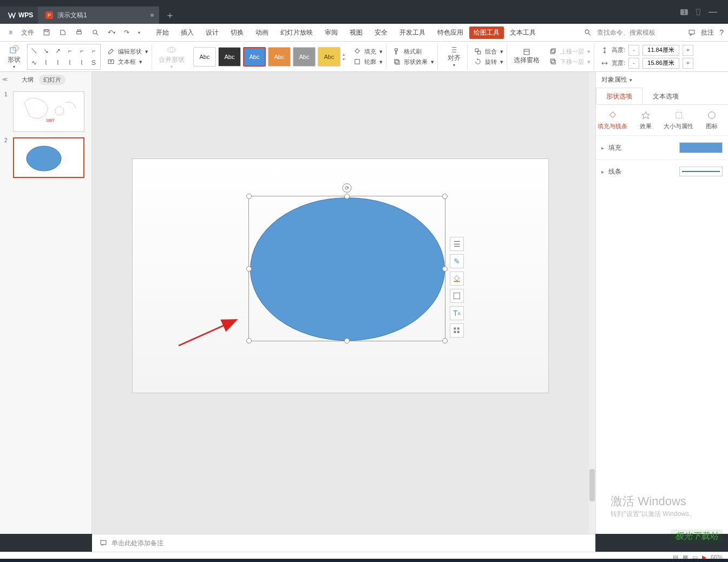 Image resolution: width=728 pixels, height=562 pixels. Describe the element at coordinates (381, 32) in the screenshot. I see `menu-security: 安全` at that location.